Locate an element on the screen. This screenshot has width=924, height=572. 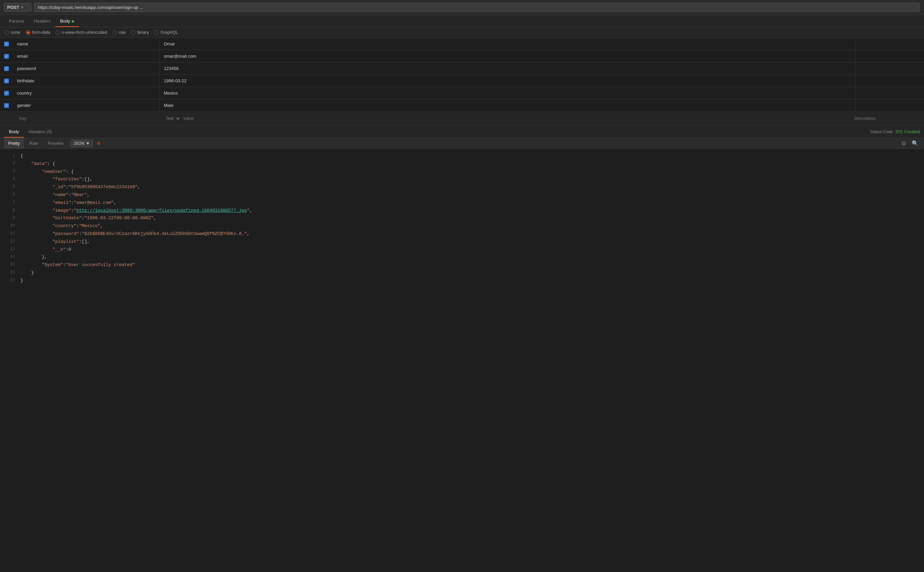
json-line-5: 5 "_id": "5f9b953886437e9dc22341b9", is located at coordinates (462, 188).